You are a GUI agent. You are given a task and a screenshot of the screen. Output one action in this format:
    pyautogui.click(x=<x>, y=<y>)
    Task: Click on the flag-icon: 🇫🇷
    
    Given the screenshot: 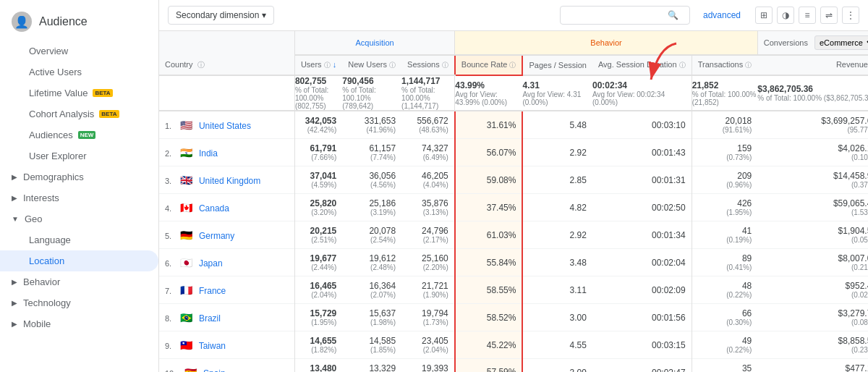 What is the action you would take?
    pyautogui.click(x=187, y=290)
    